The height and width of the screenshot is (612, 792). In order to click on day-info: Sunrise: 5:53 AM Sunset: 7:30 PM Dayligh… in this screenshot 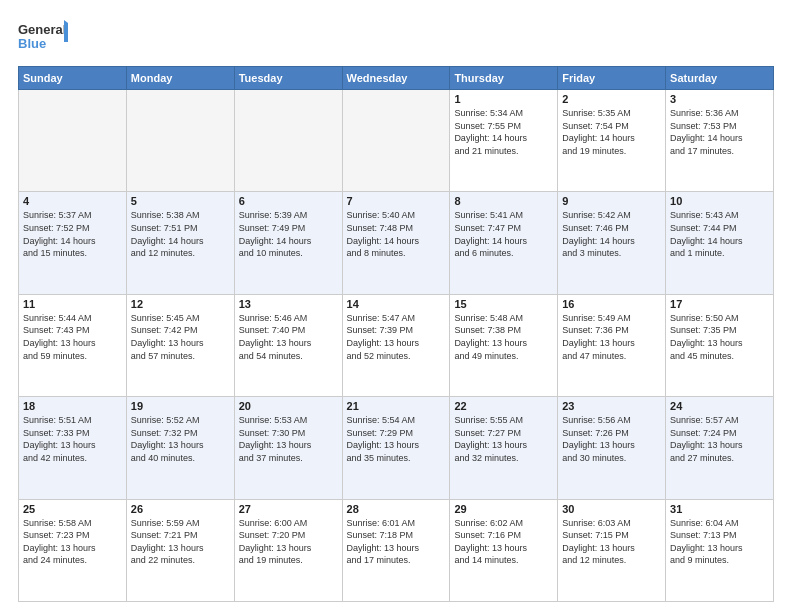, I will do `click(288, 439)`.